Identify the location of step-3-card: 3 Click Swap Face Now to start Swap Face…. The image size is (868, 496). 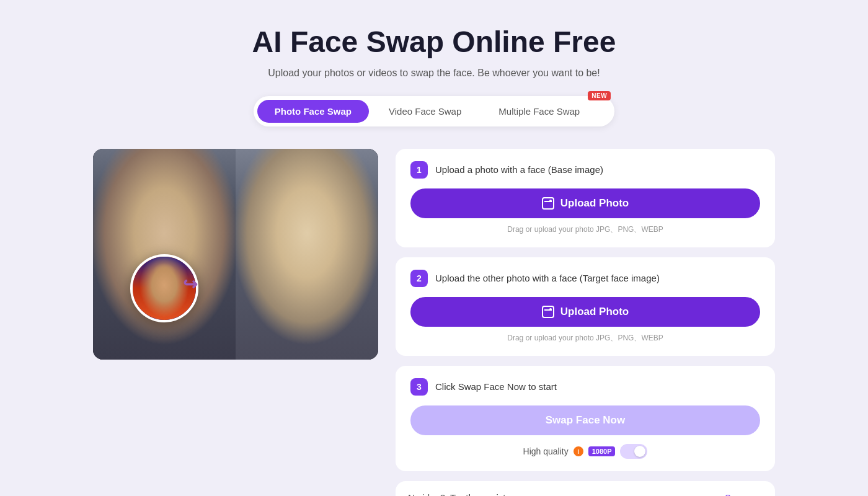
(585, 418).